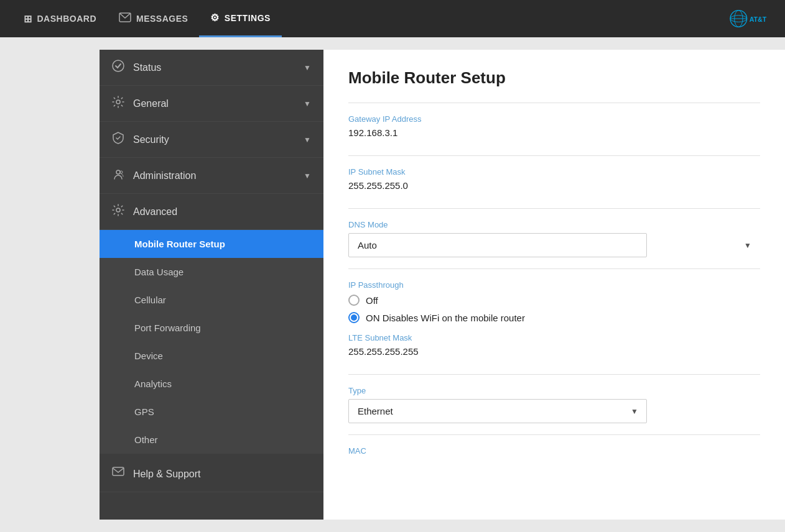  I want to click on security-label: Security, so click(214, 140).